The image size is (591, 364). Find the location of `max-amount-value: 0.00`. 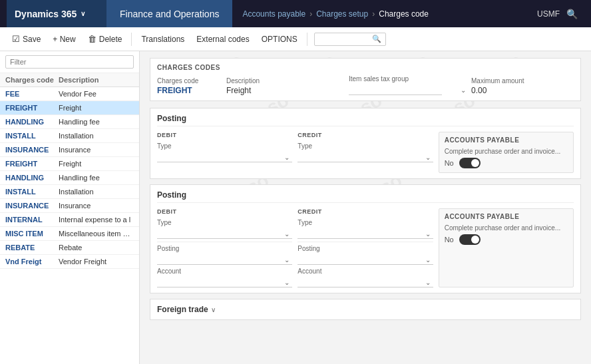

max-amount-value: 0.00 is located at coordinates (518, 91).